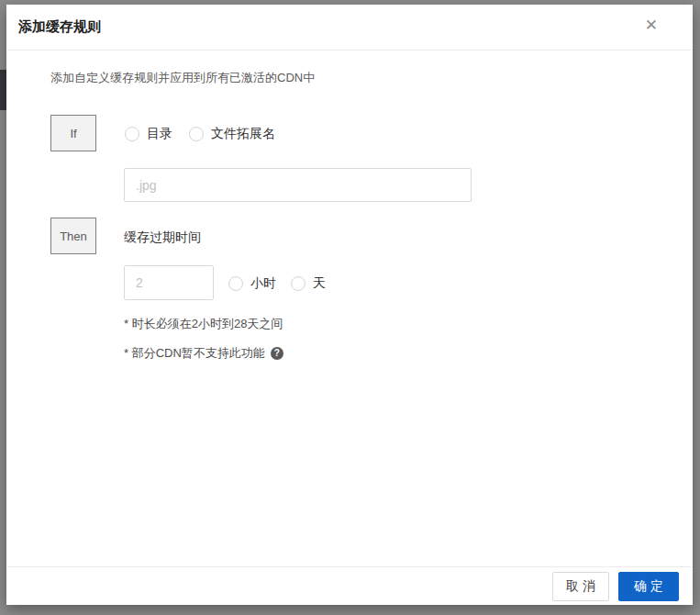  What do you see at coordinates (194, 353) in the screenshot?
I see `note-text: * 部分CDN暂不支持此功能` at bounding box center [194, 353].